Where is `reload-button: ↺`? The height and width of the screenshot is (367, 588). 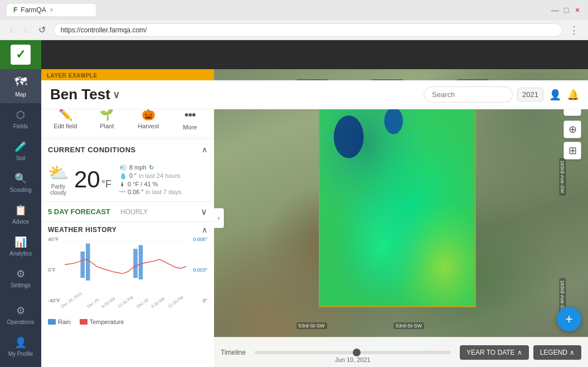 reload-button: ↺ is located at coordinates (42, 30).